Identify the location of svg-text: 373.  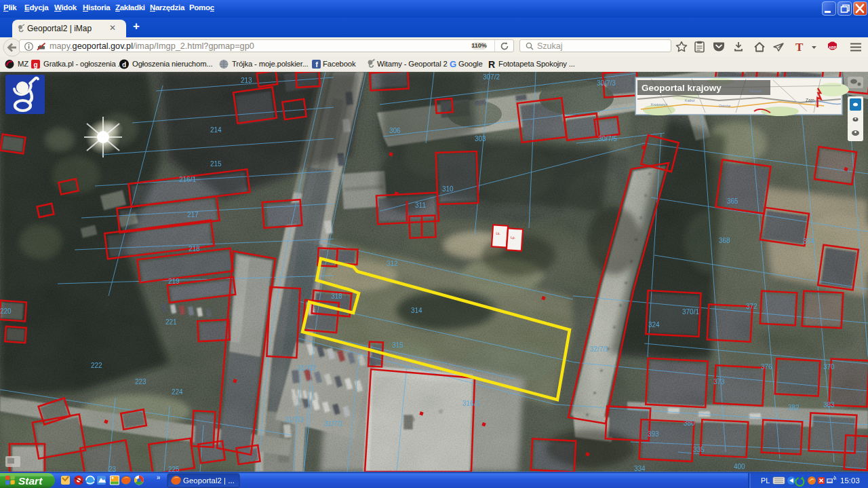
(719, 381).